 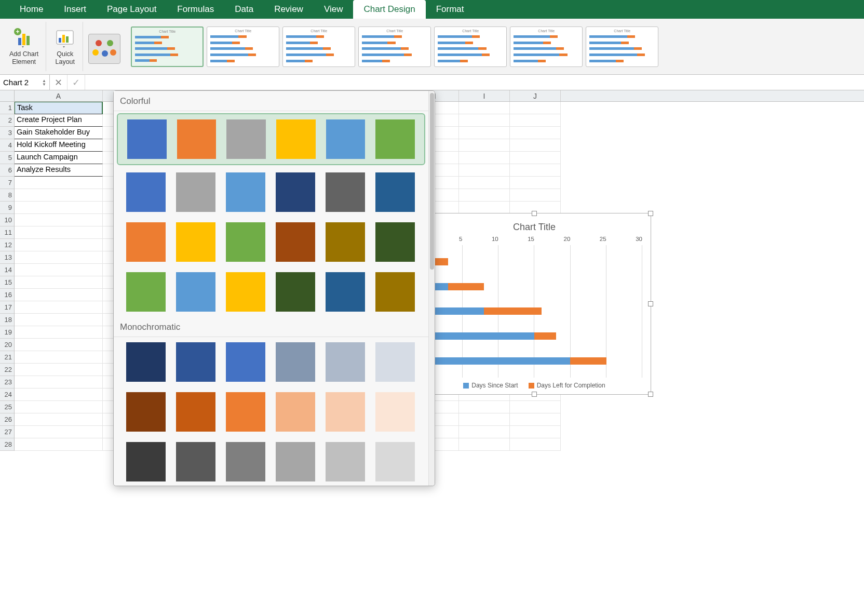 What do you see at coordinates (59, 158) in the screenshot?
I see `cell: Launch Campaign` at bounding box center [59, 158].